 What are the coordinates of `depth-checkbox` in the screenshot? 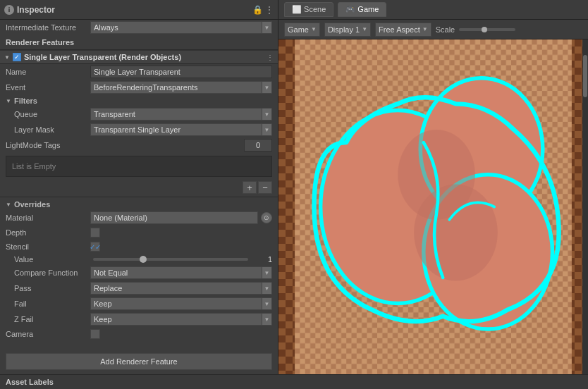 It's located at (95, 233).